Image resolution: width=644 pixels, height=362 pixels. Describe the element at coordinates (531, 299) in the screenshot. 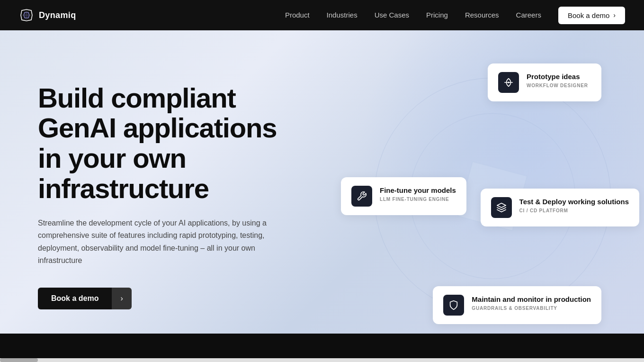

I see `monitor-title: Maintain and monitor in production` at that location.